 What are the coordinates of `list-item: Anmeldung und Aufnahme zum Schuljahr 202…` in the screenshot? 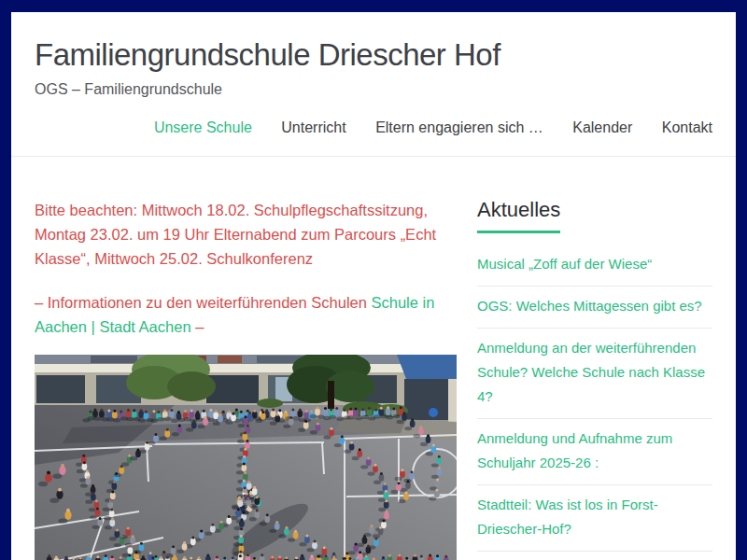 It's located at (595, 452).